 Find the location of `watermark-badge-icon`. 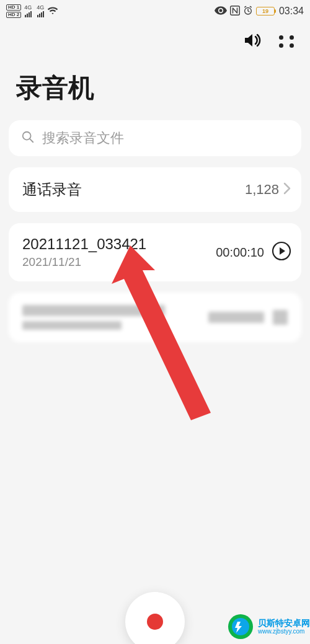

watermark-badge-icon is located at coordinates (241, 627).